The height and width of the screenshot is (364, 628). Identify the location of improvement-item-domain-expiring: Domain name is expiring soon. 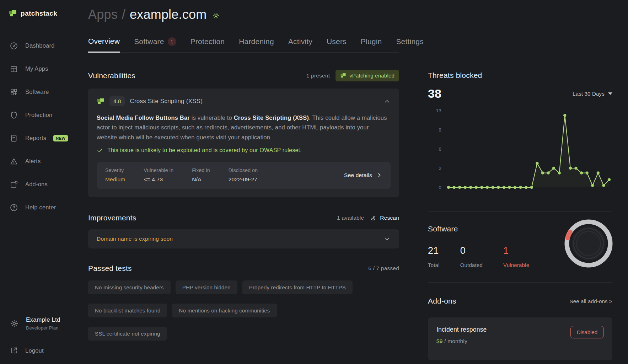
(244, 239).